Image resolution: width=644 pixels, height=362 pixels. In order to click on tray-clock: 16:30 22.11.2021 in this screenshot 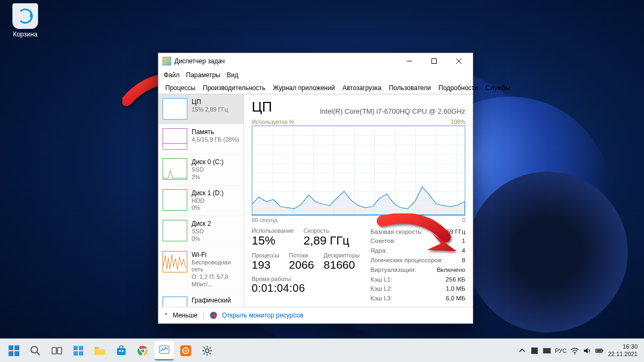, I will do `click(623, 350)`.